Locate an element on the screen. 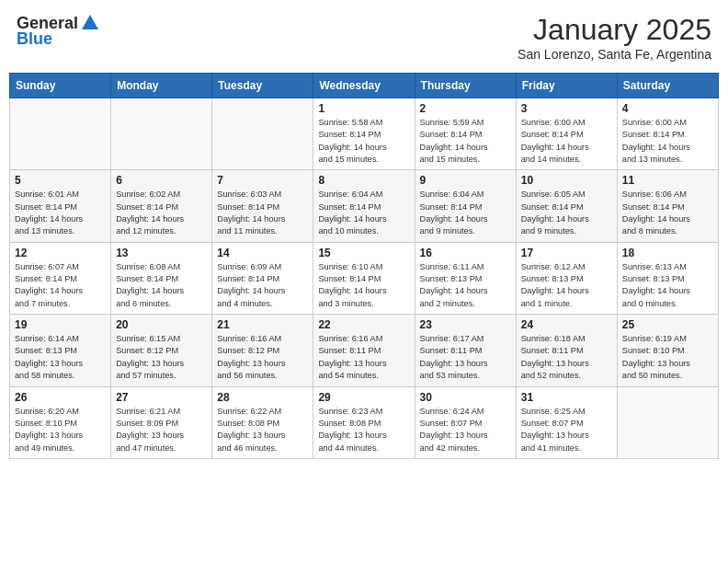 This screenshot has width=728, height=563. logo-icon is located at coordinates (90, 23).